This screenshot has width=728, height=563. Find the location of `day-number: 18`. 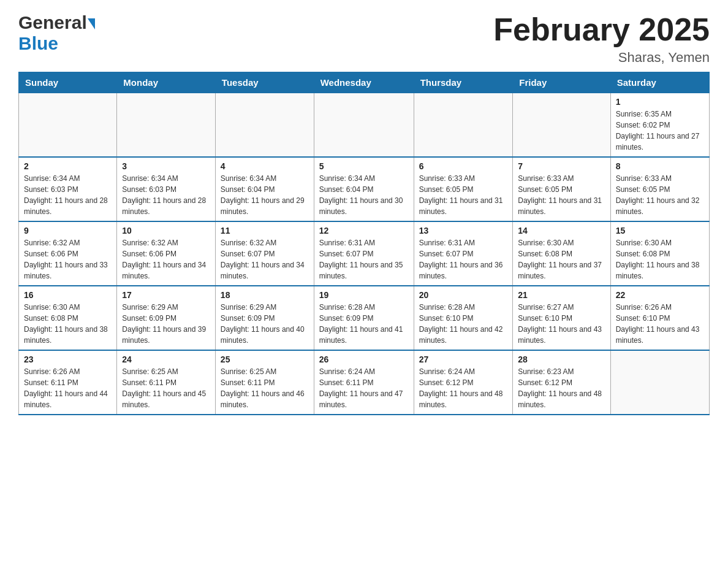

day-number: 18 is located at coordinates (265, 295).